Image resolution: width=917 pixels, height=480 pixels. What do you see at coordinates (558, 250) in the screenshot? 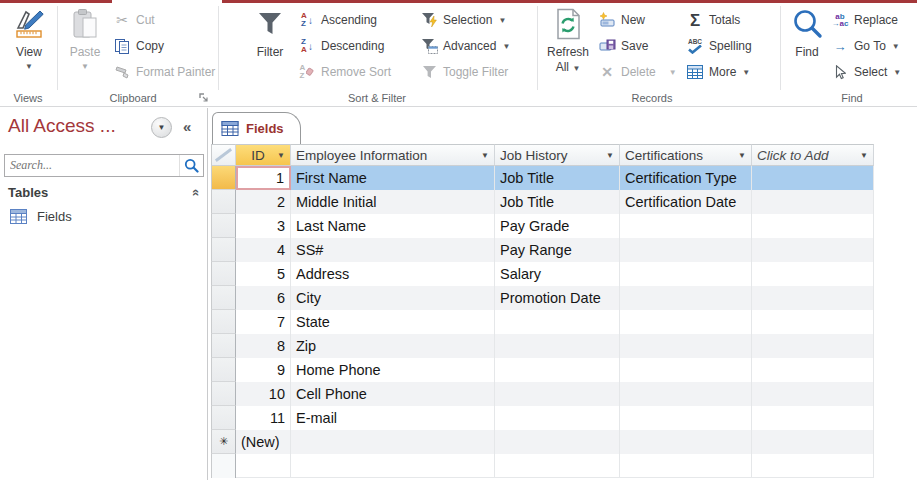
I see `table-cell: Pay Range` at bounding box center [558, 250].